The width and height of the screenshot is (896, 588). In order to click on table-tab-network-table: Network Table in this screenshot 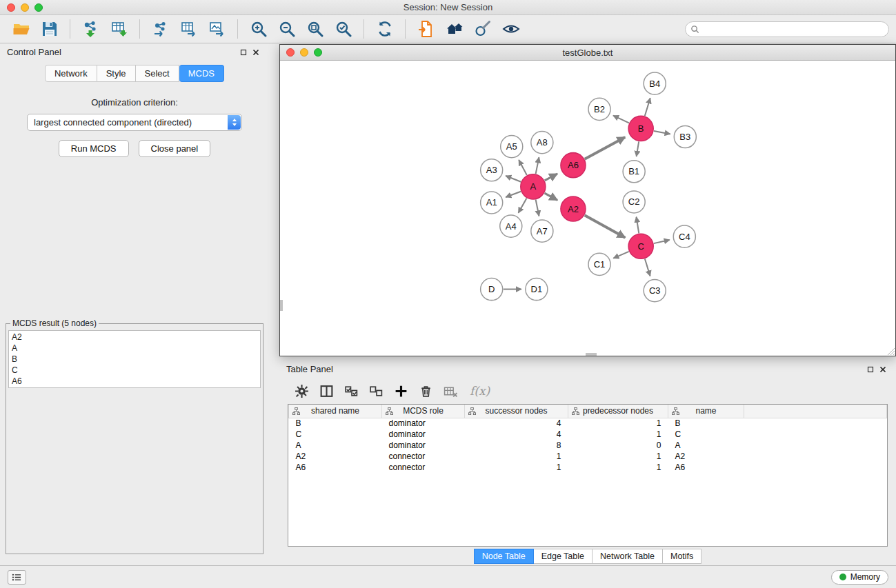, I will do `click(628, 556)`.